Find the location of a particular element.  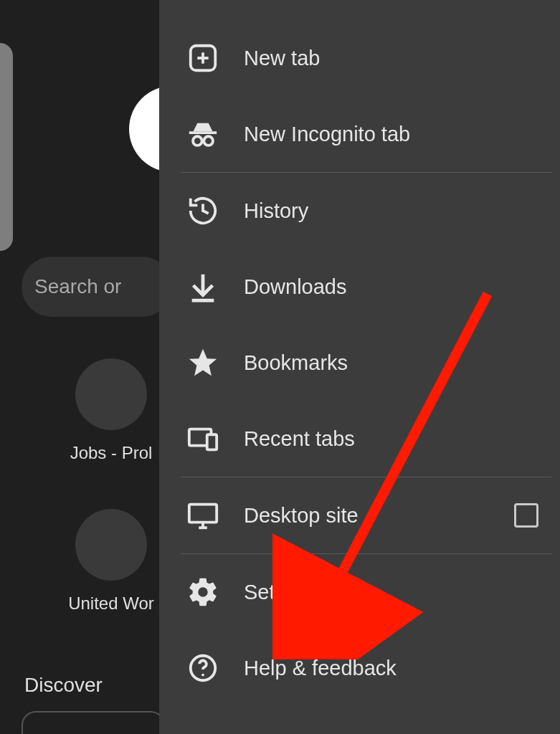

site-shortcut: Jobs - Prol is located at coordinates (111, 411).